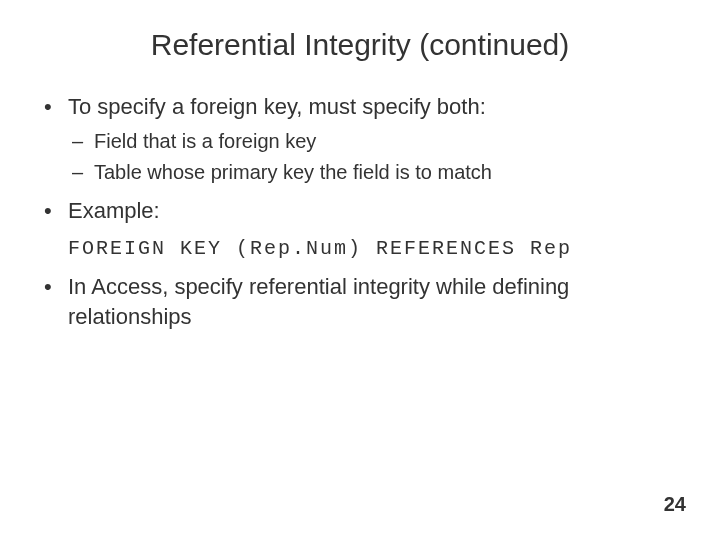 The height and width of the screenshot is (540, 720). Describe the element at coordinates (318, 302) in the screenshot. I see `bullet-text: In Access, specify referential integrity…` at that location.